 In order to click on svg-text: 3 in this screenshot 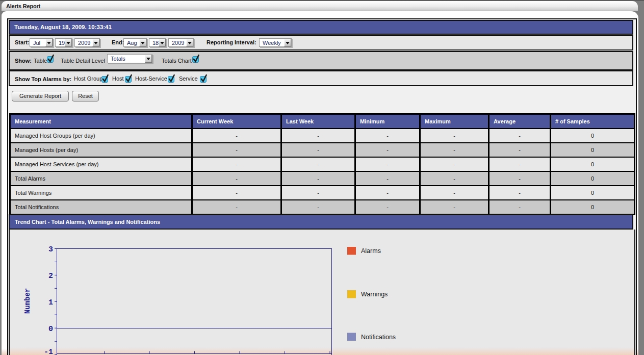, I will do `click(51, 250)`.